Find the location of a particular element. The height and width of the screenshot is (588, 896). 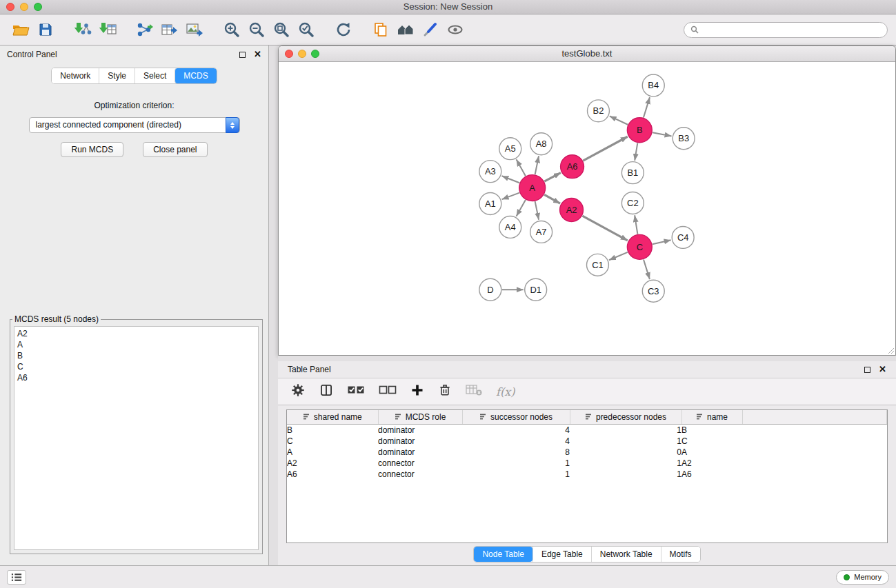

column-header-MCDS-role: MCDS role is located at coordinates (420, 417).